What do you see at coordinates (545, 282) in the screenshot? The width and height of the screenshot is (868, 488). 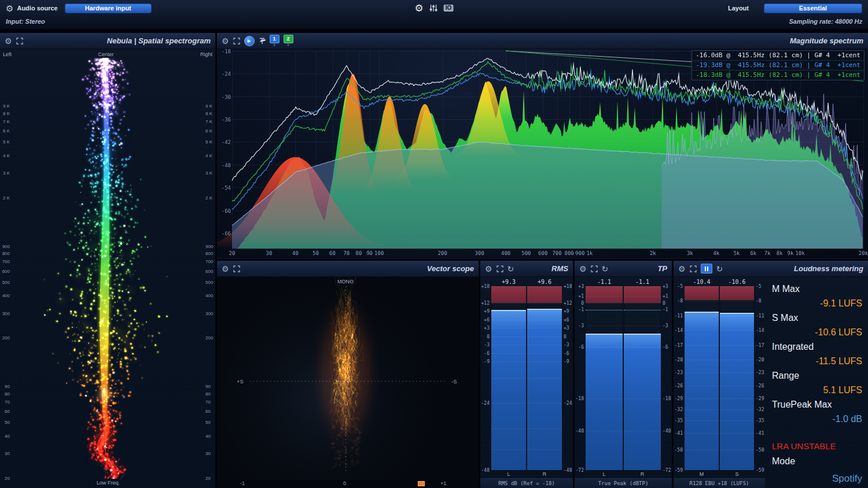 I see `rms-value-right: +9.6` at bounding box center [545, 282].